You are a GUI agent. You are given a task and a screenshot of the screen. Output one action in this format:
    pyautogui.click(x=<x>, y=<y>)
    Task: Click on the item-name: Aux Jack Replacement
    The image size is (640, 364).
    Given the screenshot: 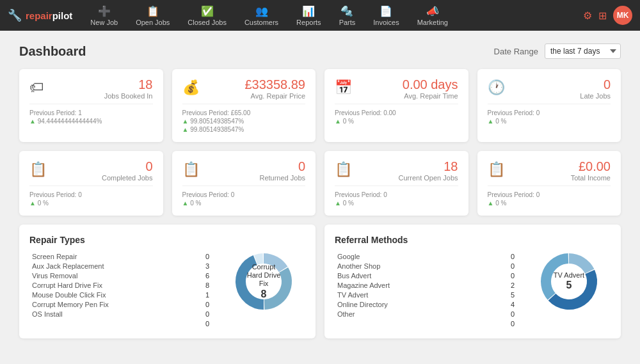 What is the action you would take?
    pyautogui.click(x=111, y=266)
    